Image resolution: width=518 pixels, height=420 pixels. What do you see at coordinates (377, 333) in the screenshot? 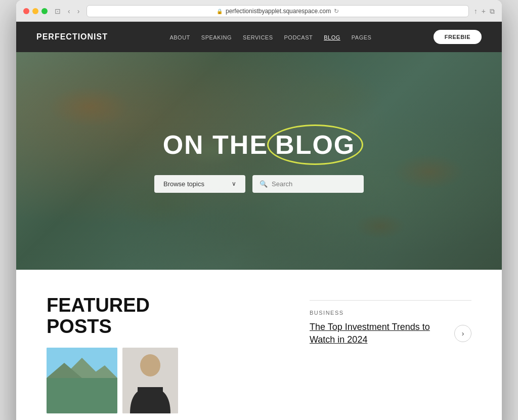
I see `post-title: The Top Investment Trends to Watch in 20…` at bounding box center [377, 333].